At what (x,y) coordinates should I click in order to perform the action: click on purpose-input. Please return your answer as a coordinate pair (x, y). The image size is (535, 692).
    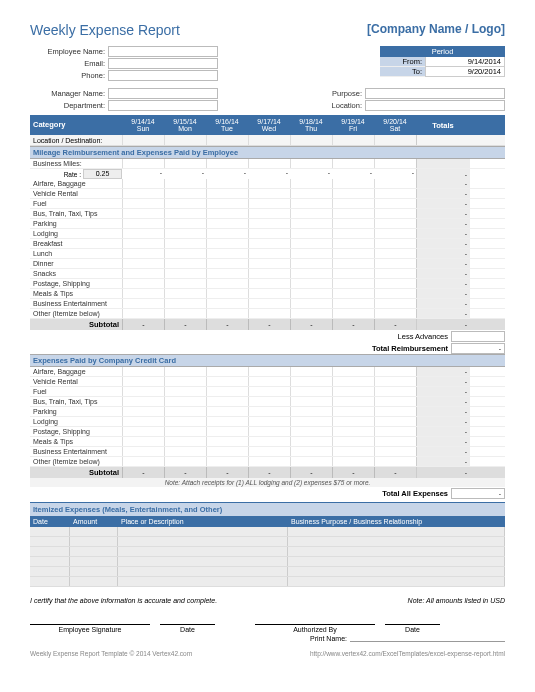
    Looking at the image, I should click on (435, 94).